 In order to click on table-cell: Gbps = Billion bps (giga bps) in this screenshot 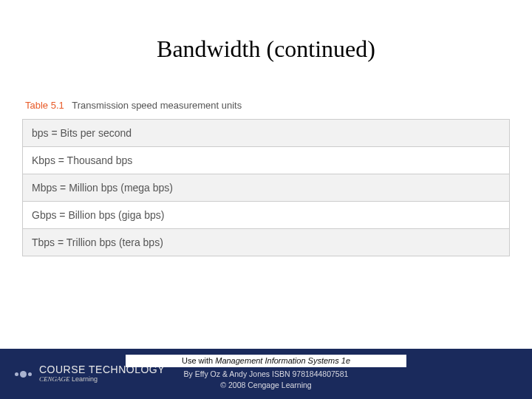, I will do `click(266, 216)`.